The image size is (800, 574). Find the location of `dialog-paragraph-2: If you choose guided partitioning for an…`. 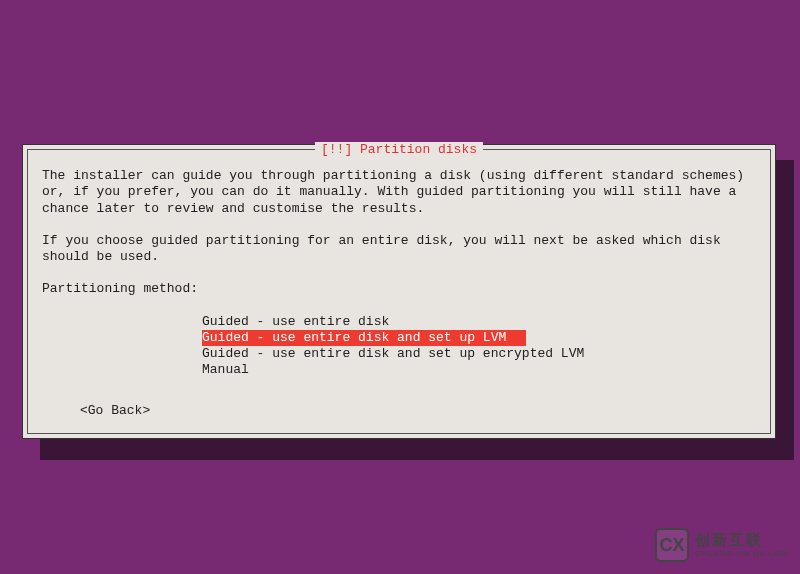

dialog-paragraph-2: If you choose guided partitioning for an… is located at coordinates (399, 250).